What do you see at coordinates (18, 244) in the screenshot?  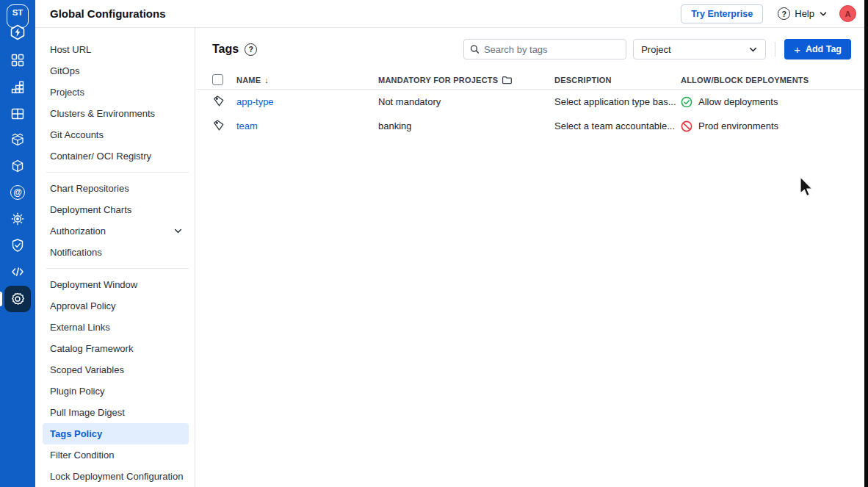 I see `app-rail: ST` at bounding box center [18, 244].